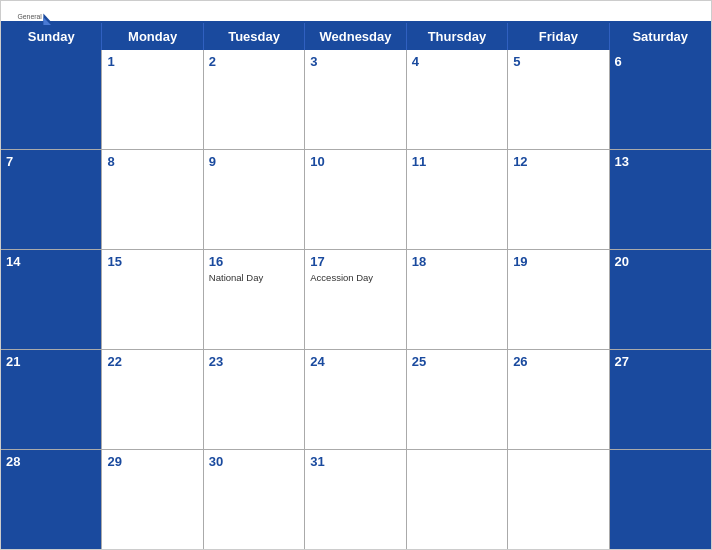 The width and height of the screenshot is (712, 550). I want to click on day-number-8: 8, so click(152, 162).